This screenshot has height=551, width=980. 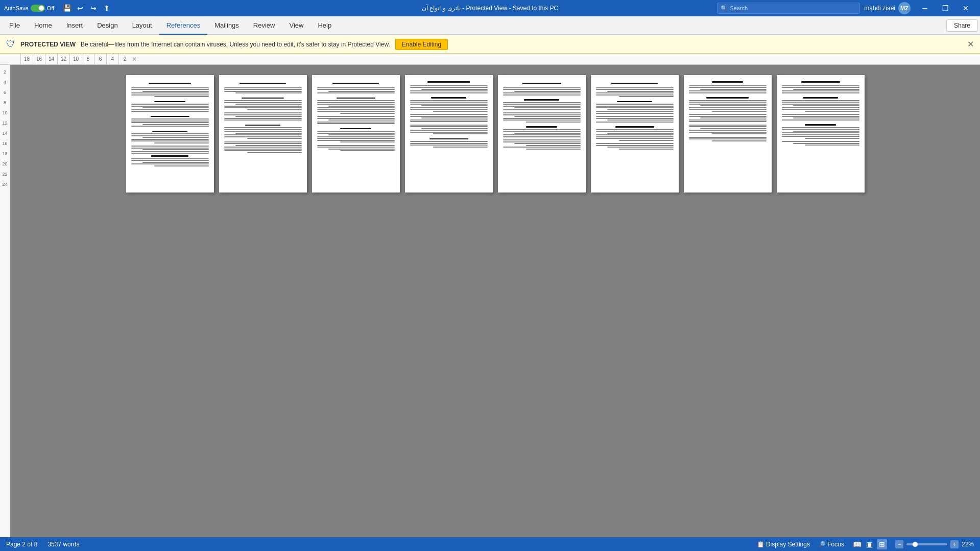 What do you see at coordinates (27, 59) in the screenshot?
I see `ruler-mark-18: 18` at bounding box center [27, 59].